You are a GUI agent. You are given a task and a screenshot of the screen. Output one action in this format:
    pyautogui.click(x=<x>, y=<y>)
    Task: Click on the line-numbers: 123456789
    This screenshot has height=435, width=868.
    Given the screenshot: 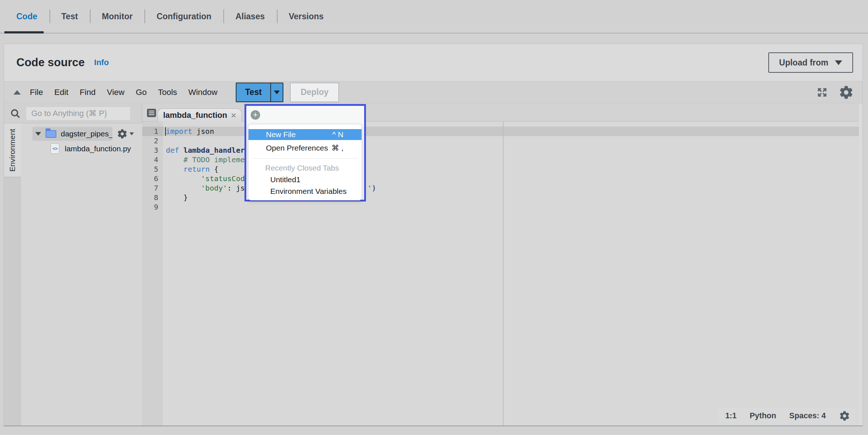 What is the action you would take?
    pyautogui.click(x=153, y=169)
    